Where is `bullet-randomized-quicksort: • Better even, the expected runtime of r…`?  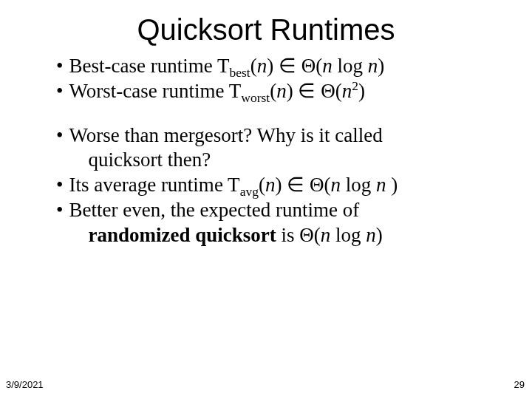 bullet-randomized-quicksort: • Better even, the expected runtime of r… is located at coordinates (271, 223).